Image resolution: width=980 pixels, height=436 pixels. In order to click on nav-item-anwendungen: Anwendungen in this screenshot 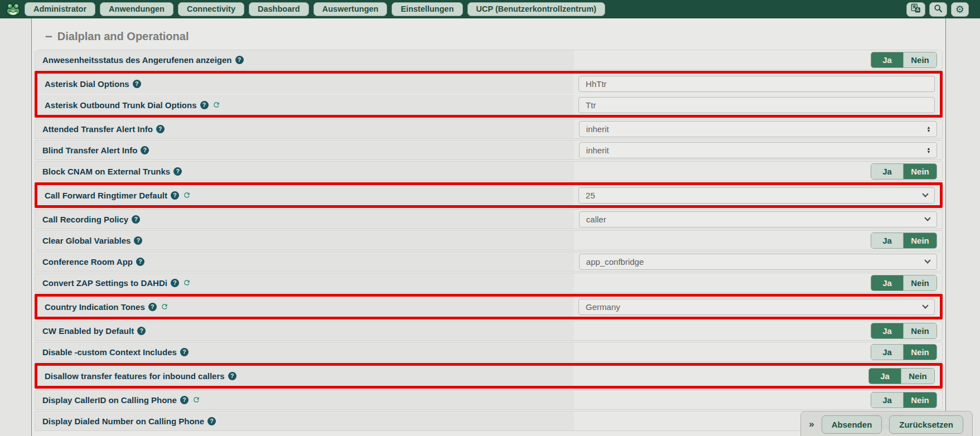, I will do `click(137, 9)`.